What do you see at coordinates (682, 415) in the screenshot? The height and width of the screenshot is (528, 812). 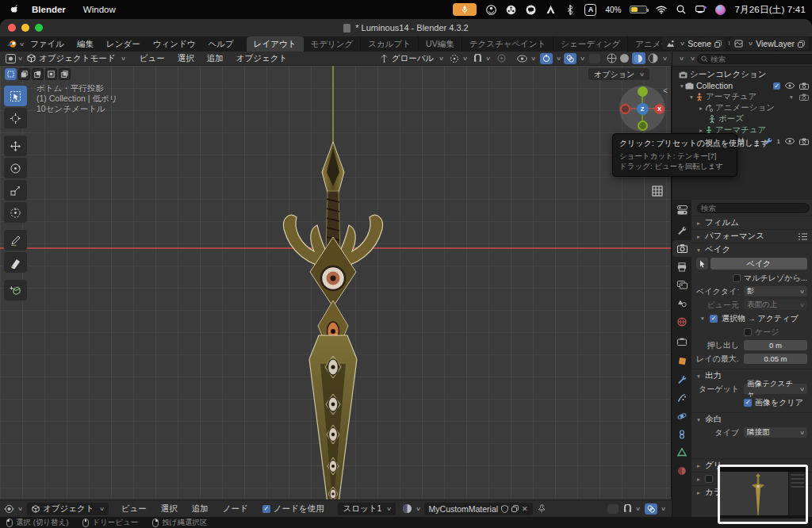 I see `tab-physics` at bounding box center [682, 415].